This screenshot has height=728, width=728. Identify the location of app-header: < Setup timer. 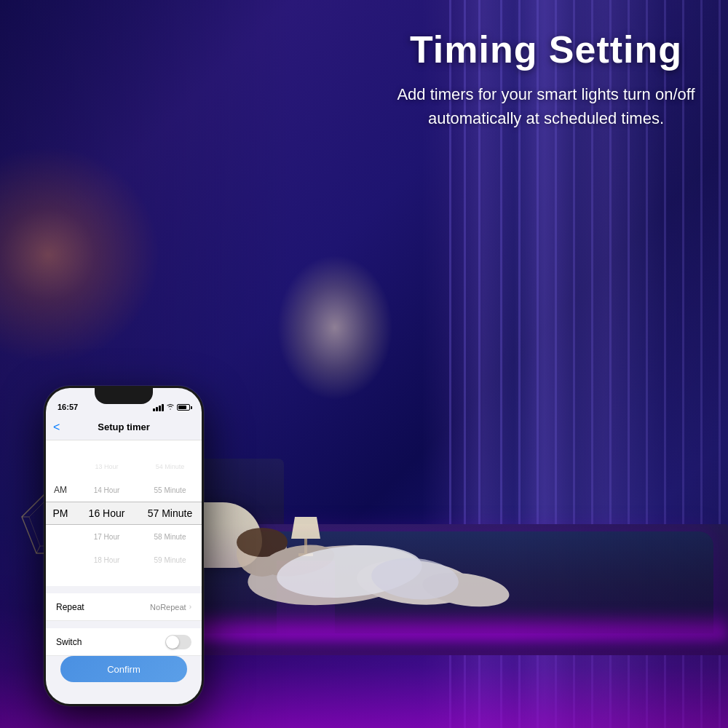
(124, 427).